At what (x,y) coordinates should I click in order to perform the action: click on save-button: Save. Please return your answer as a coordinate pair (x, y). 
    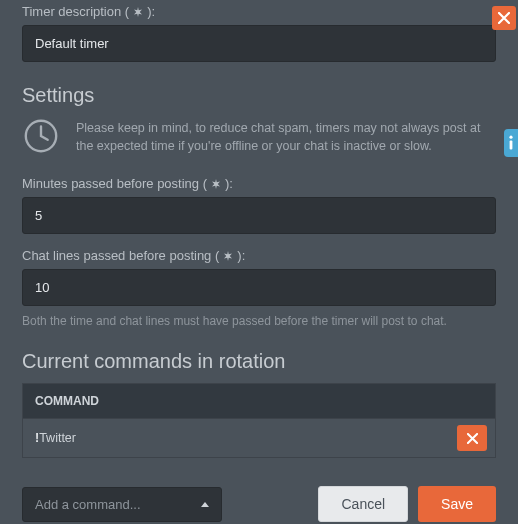
    Looking at the image, I should click on (457, 504).